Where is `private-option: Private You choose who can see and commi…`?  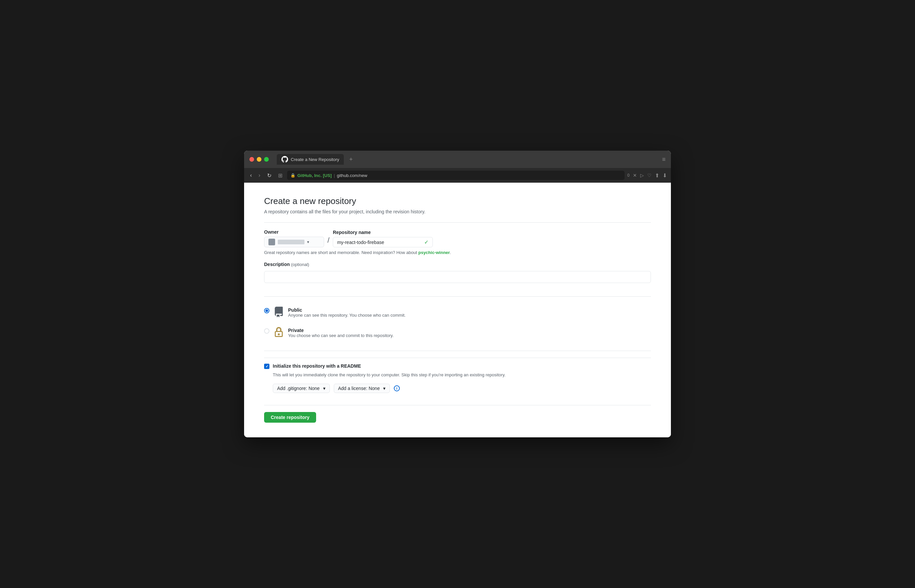 private-option: Private You choose who can see and commi… is located at coordinates (457, 334).